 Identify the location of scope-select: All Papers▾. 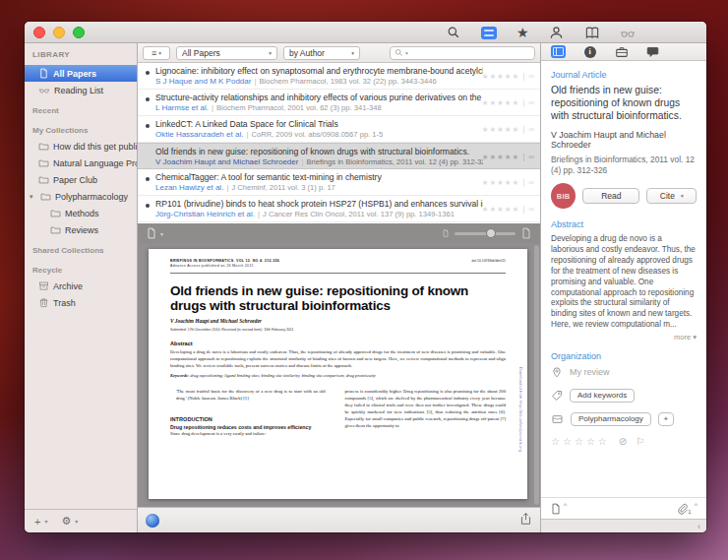
(226, 53).